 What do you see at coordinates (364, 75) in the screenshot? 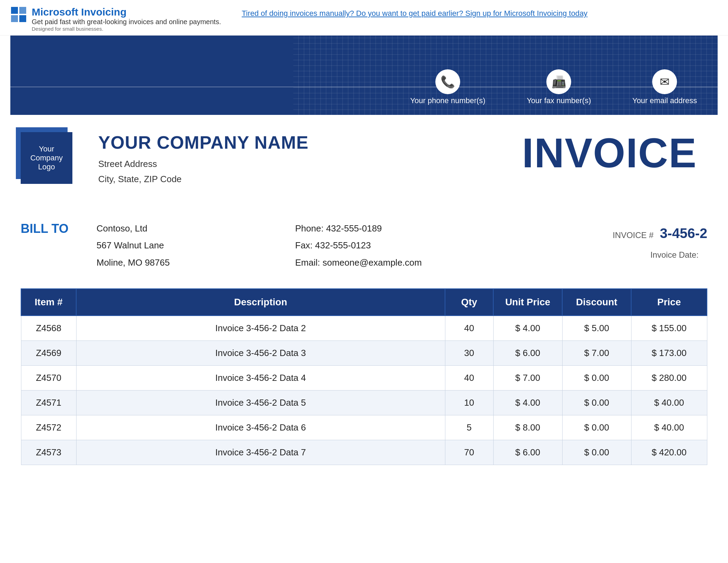
I see `banner: 📞 Your phone number(s) 📠 Your fax number…` at bounding box center [364, 75].